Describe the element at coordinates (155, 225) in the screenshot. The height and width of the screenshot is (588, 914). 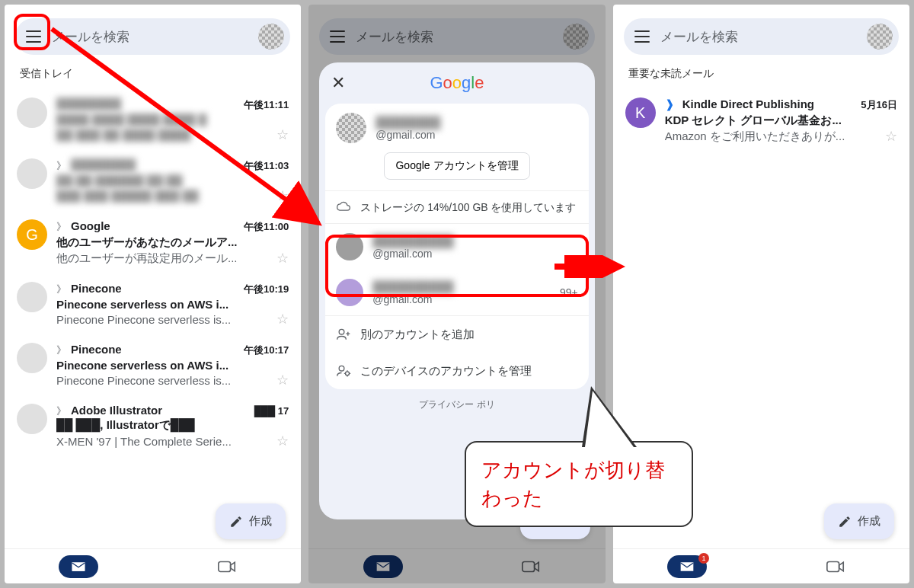
I see `sender: Google` at that location.